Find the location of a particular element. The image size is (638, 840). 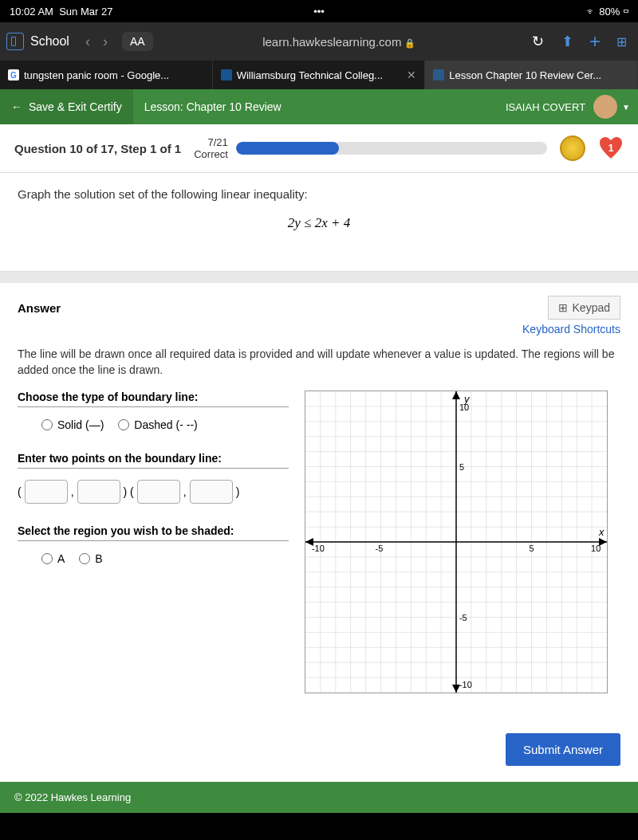

tab-williamsburg: Williamsburg Technical Colleg... ✕ is located at coordinates (319, 75).